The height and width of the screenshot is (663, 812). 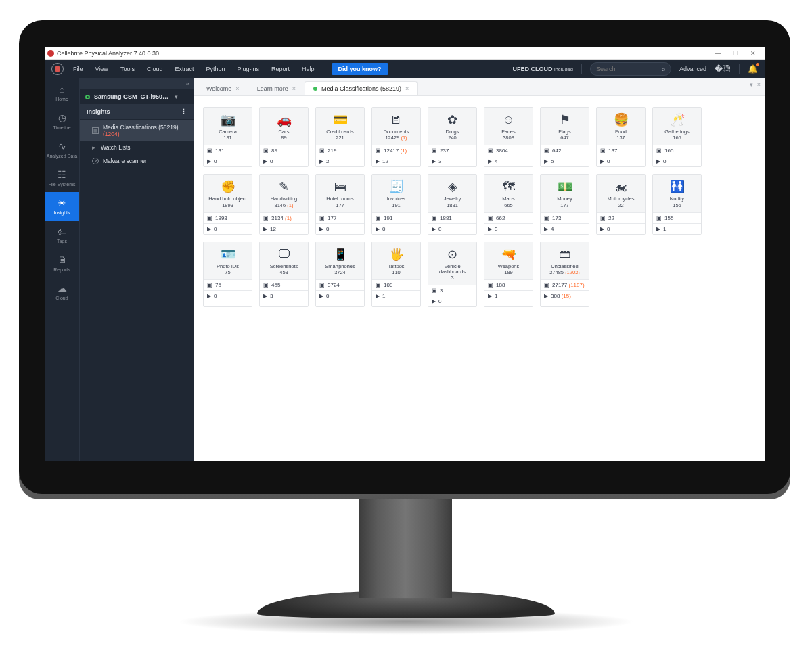 What do you see at coordinates (340, 285) in the screenshot?
I see `card-image-count: ▣ 3724` at bounding box center [340, 285].